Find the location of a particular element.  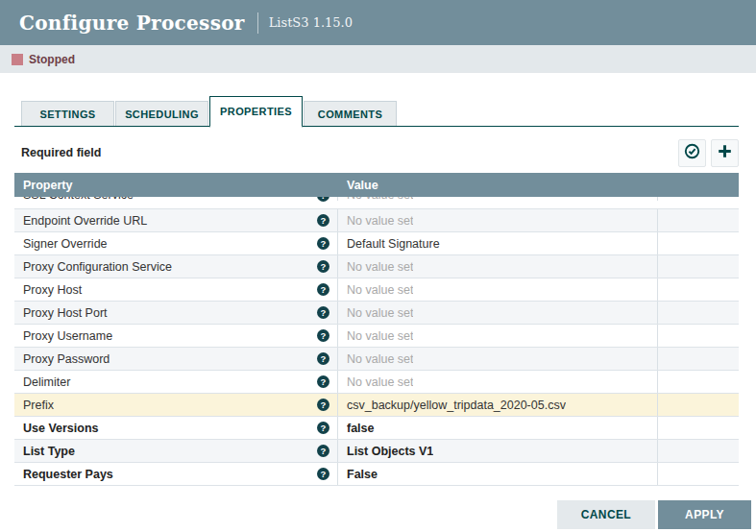

cancel-button: CANCEL is located at coordinates (606, 515).